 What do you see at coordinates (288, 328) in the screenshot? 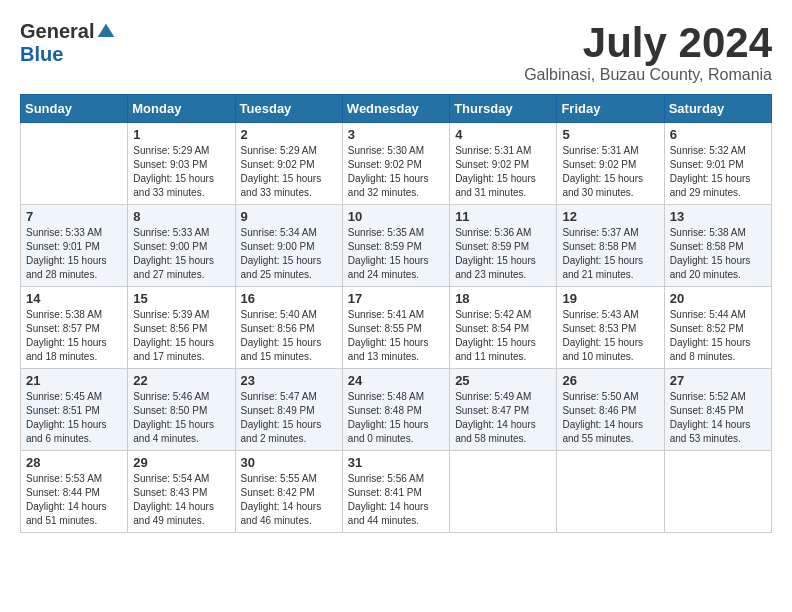
I see `calendar-cell: 16Sunrise: 5:40 AMSunset: 8:56 PMDayligh…` at bounding box center [288, 328].